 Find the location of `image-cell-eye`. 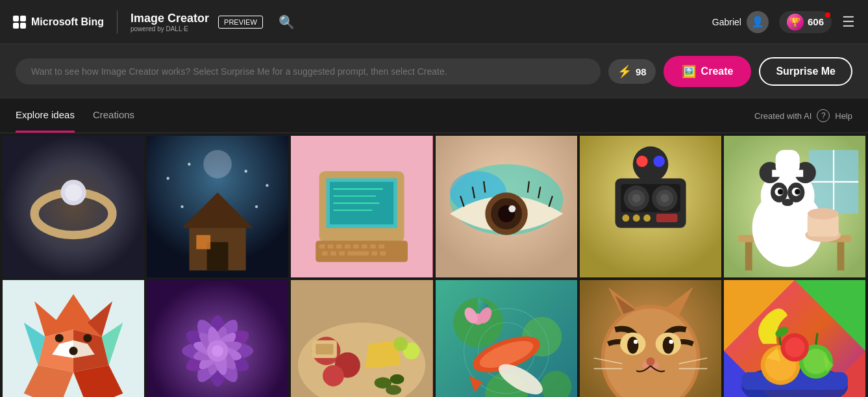

image-cell-eye is located at coordinates (506, 207).